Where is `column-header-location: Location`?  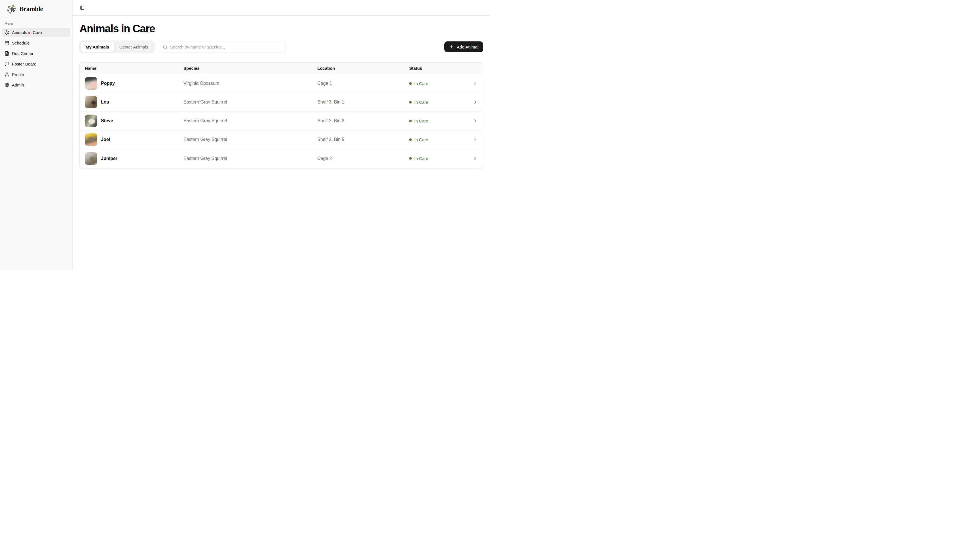 column-header-location: Location is located at coordinates (363, 68).